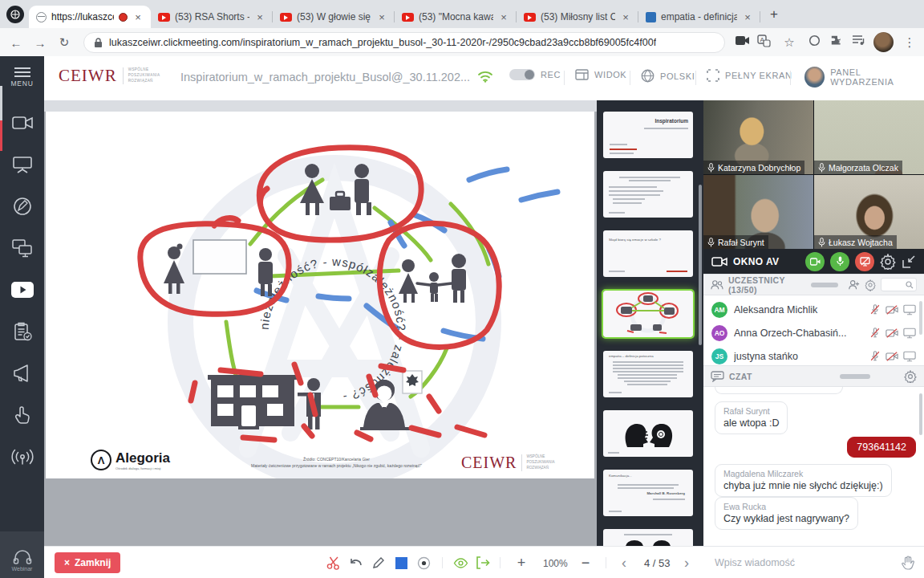 Image resolution: width=924 pixels, height=578 pixels. What do you see at coordinates (460, 563) in the screenshot?
I see `visibility-tool-button` at bounding box center [460, 563].